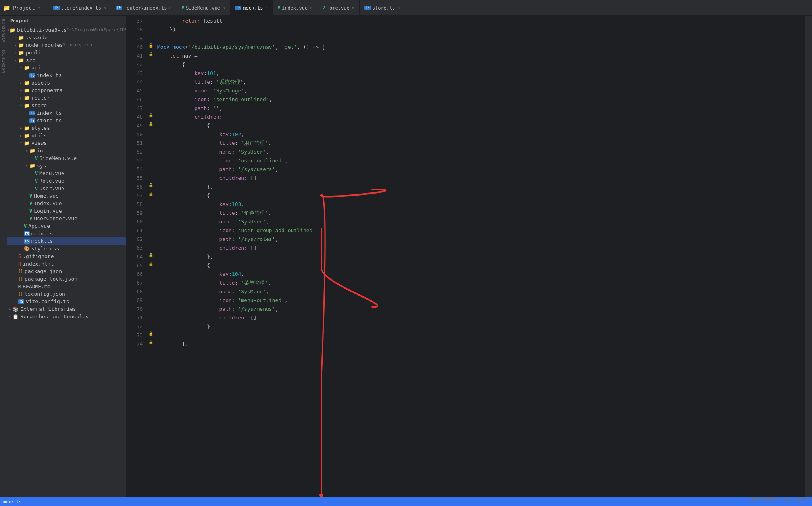 This screenshot has height=506, width=812. What do you see at coordinates (67, 302) in the screenshot?
I see `tree-item-vite-config: TSvite.config.ts` at bounding box center [67, 302].